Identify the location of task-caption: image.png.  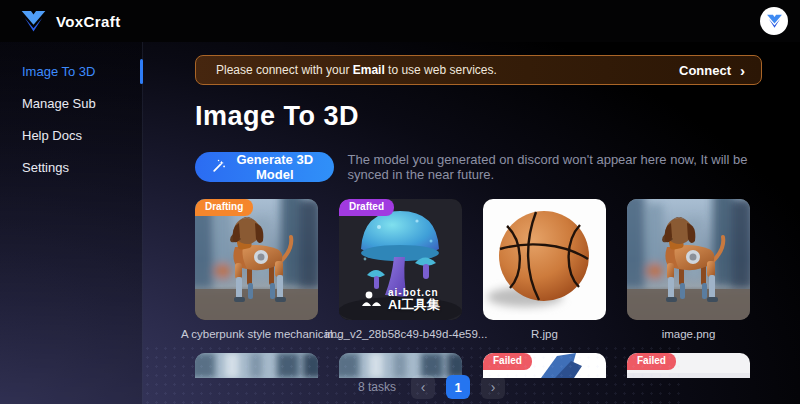
(688, 334).